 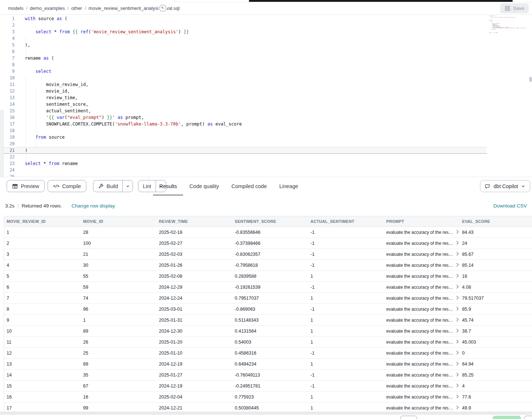 What do you see at coordinates (422, 221) in the screenshot?
I see `column-header: PROMPT` at bounding box center [422, 221].